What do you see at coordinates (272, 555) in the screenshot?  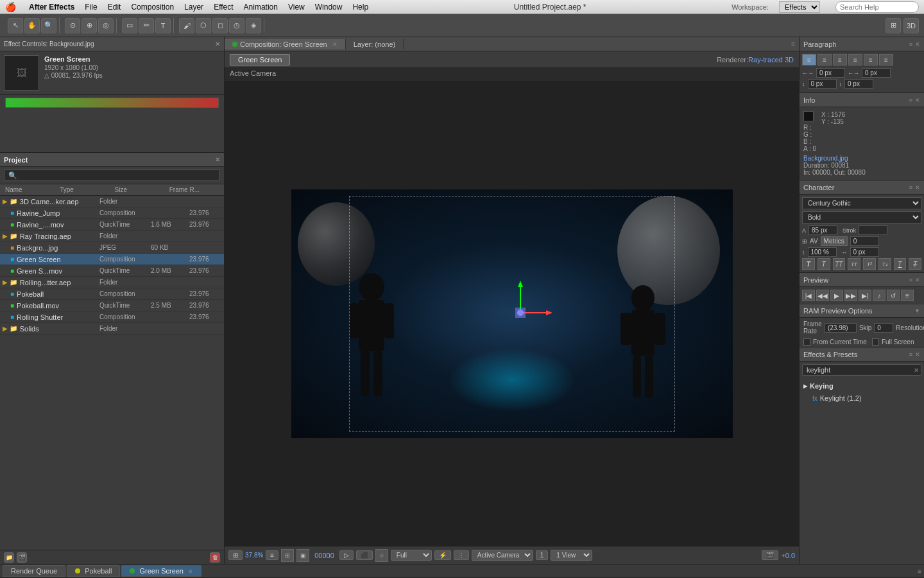 I see `zoom-toggle: ≡` at bounding box center [272, 555].